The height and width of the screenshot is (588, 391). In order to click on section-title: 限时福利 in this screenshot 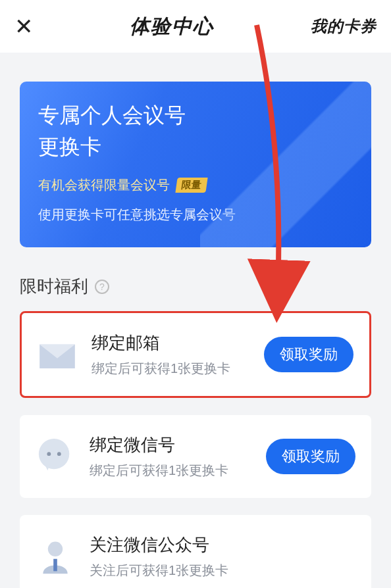, I will do `click(54, 287)`.